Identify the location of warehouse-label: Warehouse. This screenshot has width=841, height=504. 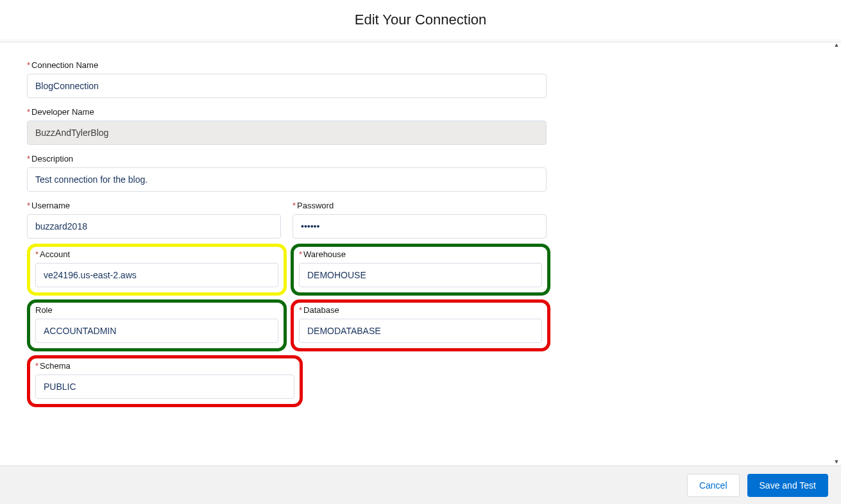
(325, 254).